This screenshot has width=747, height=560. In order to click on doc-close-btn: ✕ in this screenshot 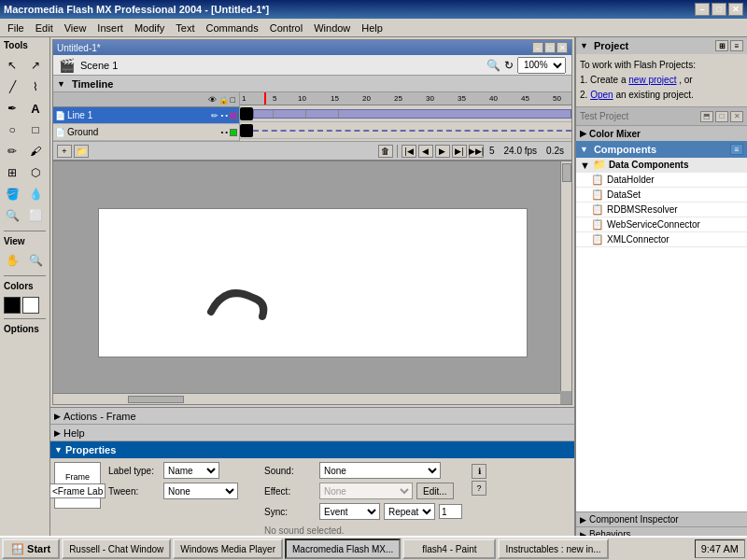, I will do `click(562, 48)`.